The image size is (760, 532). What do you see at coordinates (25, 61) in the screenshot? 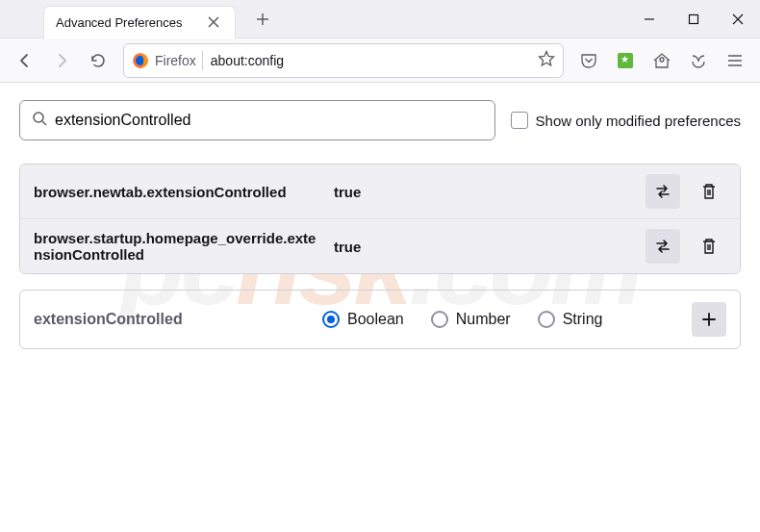
I see `back-button` at bounding box center [25, 61].